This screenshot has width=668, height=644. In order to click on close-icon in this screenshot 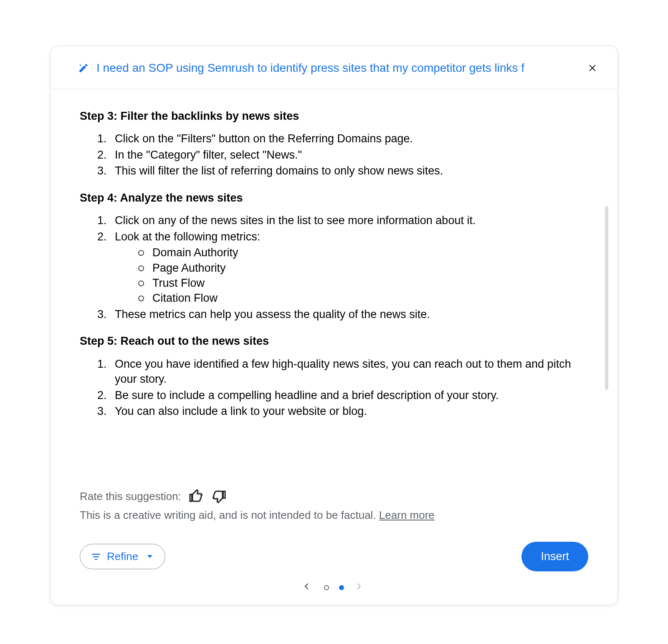, I will do `click(592, 68)`.